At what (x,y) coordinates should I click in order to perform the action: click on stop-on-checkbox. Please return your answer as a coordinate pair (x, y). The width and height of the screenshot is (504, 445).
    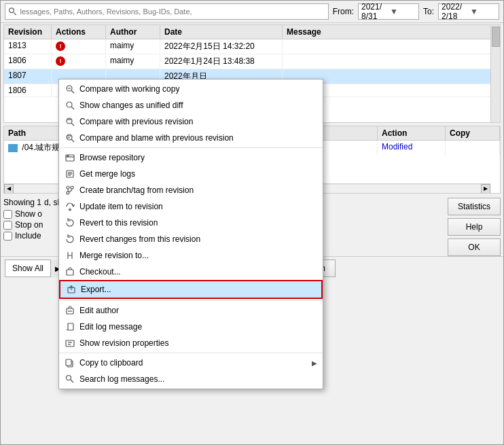
    Looking at the image, I should click on (8, 226).